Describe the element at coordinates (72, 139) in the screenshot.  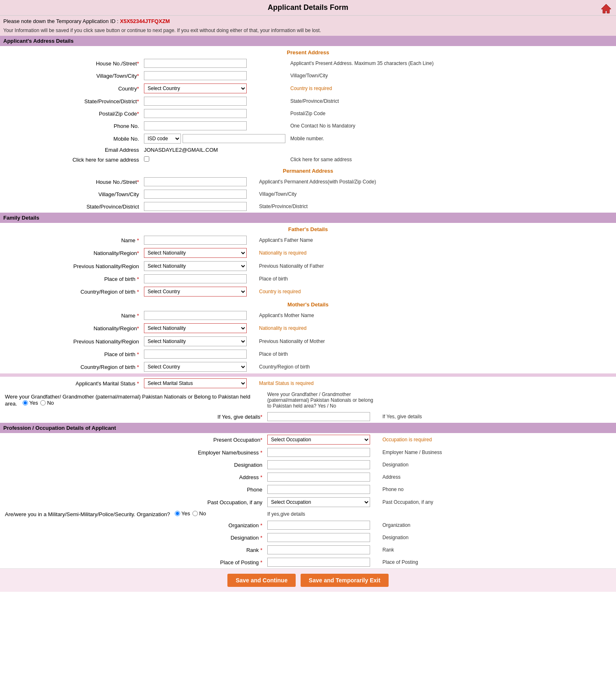
I see `mobile-label: Mobile No.` at that location.